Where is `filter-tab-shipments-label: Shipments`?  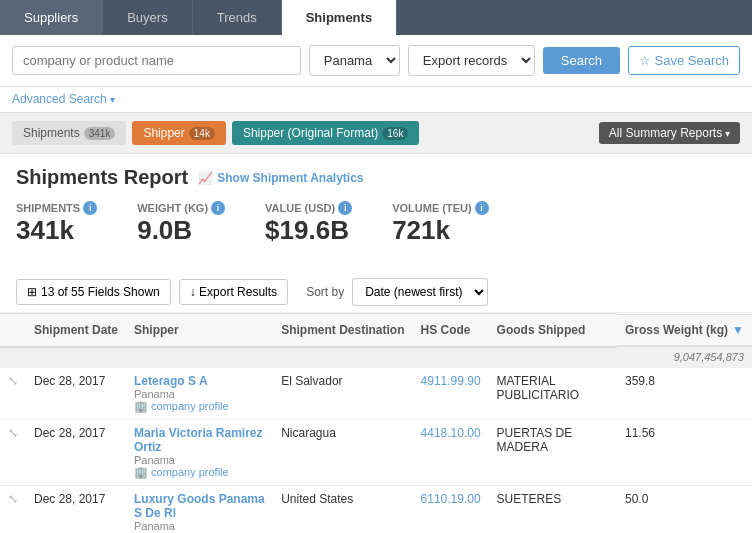
filter-tab-shipments-label: Shipments is located at coordinates (52, 133).